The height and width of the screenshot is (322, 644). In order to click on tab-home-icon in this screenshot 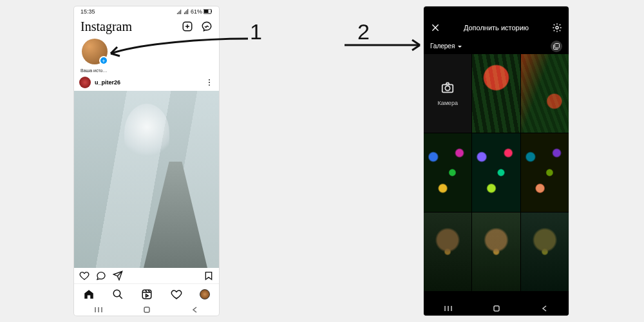, I will do `click(89, 294)`.